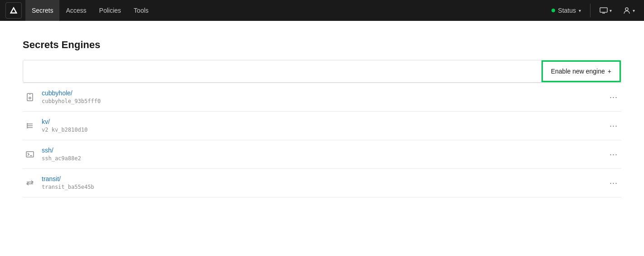  Describe the element at coordinates (614, 97) in the screenshot. I see `cubbyhole-menu: ···` at that location.